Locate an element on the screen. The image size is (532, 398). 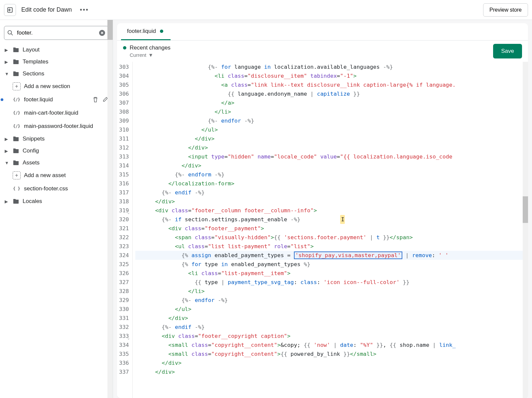
file-main-password-footer: {/} main-password-footer.liquid is located at coordinates (57, 126).